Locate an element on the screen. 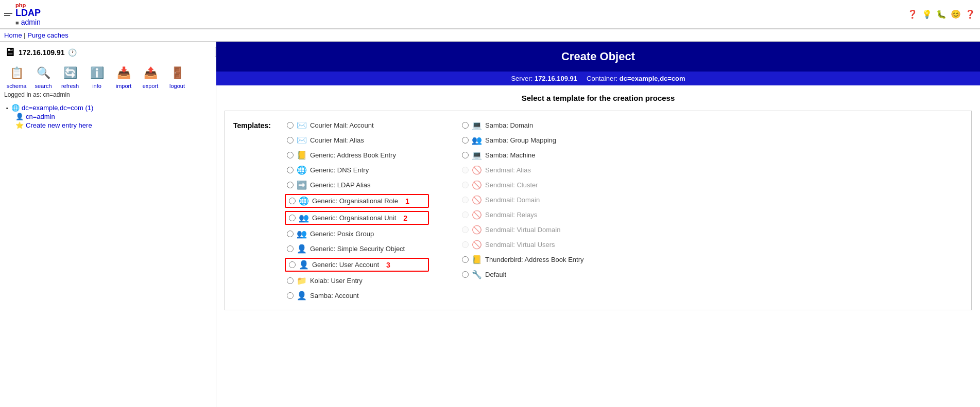 This screenshot has width=980, height=407. generic-address-book-icon: 📒 is located at coordinates (302, 155).